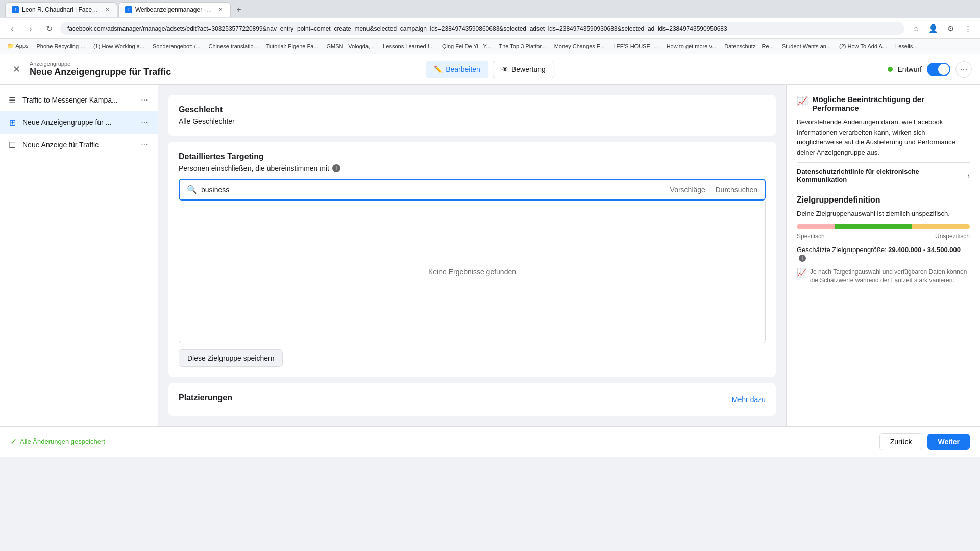  I want to click on browser-chrome: f Leon R. Chaudhari | Facebook ✕ f Werbe…, so click(490, 9).